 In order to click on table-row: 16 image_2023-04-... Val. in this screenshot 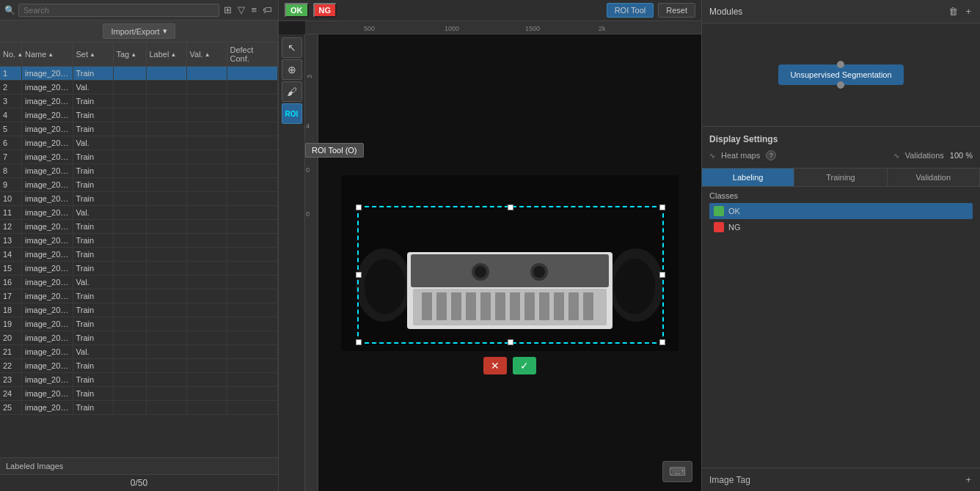, I will do `click(139, 283)`.